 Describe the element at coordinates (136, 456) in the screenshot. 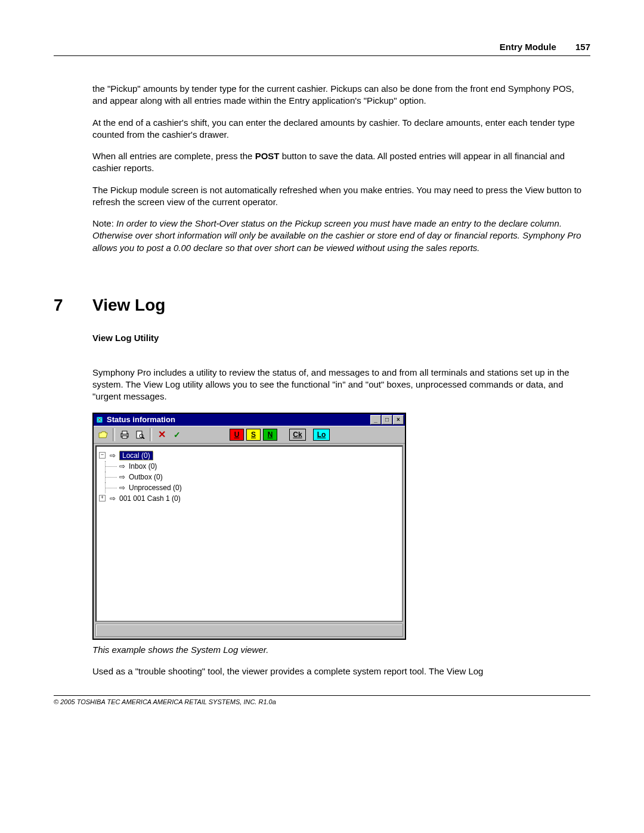

I see `tree-label-selected: Local (0)` at that location.